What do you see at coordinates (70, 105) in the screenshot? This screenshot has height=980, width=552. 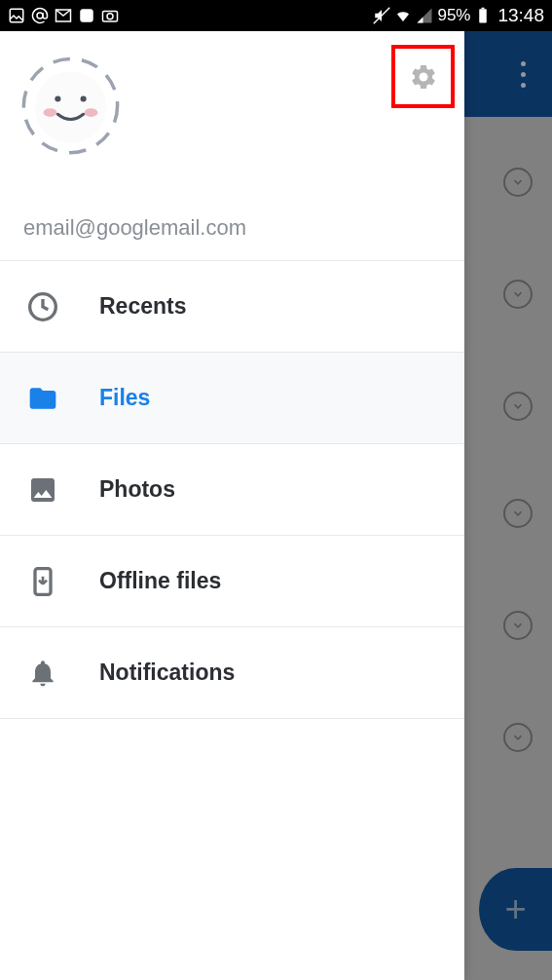 I see `avatar` at bounding box center [70, 105].